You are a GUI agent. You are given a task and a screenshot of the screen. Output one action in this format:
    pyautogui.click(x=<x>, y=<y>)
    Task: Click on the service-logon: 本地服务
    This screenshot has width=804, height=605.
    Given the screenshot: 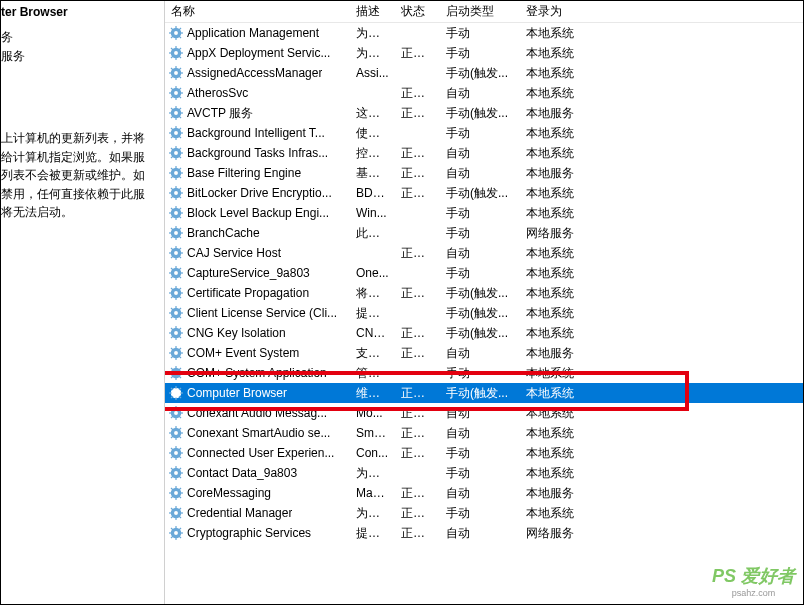 What is the action you would take?
    pyautogui.click(x=560, y=174)
    